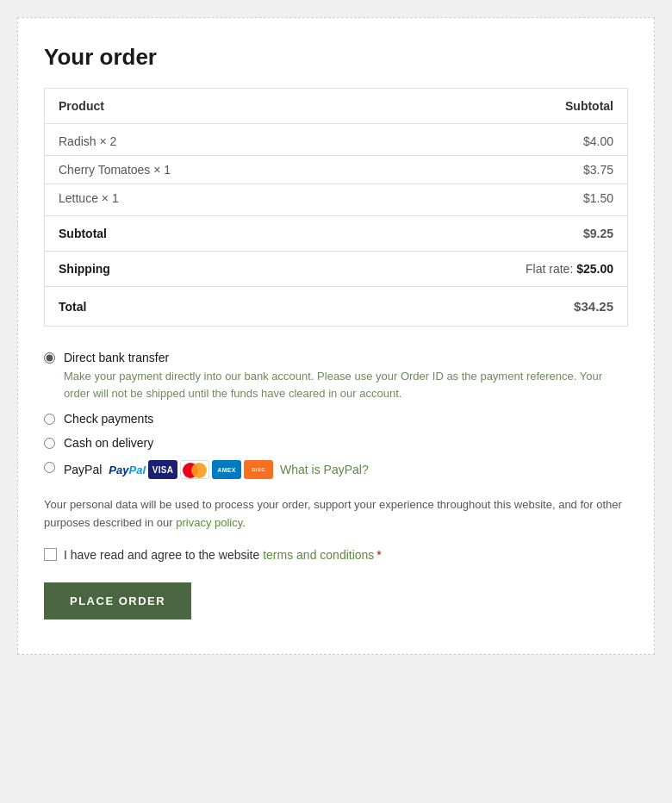  What do you see at coordinates (258, 470) in the screenshot?
I see `discover-icon: DISC` at bounding box center [258, 470].